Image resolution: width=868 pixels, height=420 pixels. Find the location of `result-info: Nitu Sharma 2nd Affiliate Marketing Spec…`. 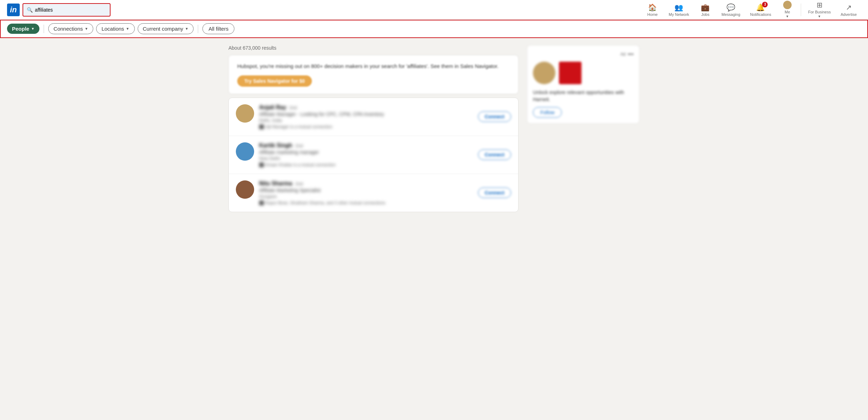

result-info: Nitu Sharma 2nd Affiliate Marketing Spec… is located at coordinates (385, 193).